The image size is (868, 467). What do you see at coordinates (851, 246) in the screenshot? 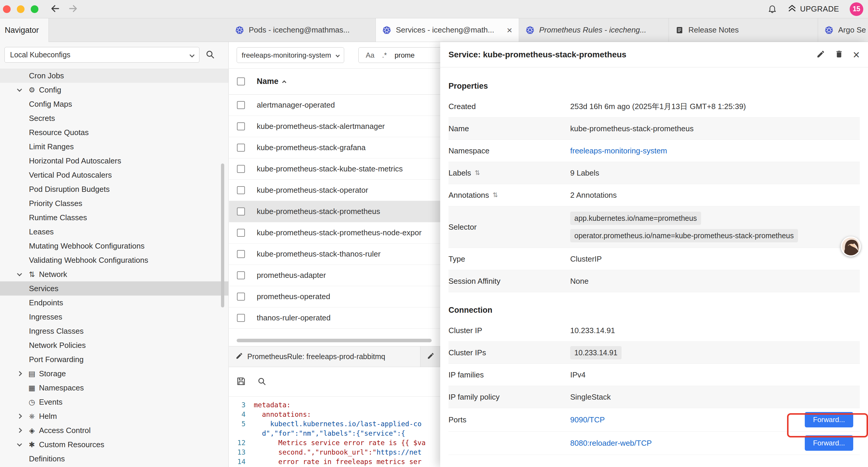
I see `user-avatar` at bounding box center [851, 246].